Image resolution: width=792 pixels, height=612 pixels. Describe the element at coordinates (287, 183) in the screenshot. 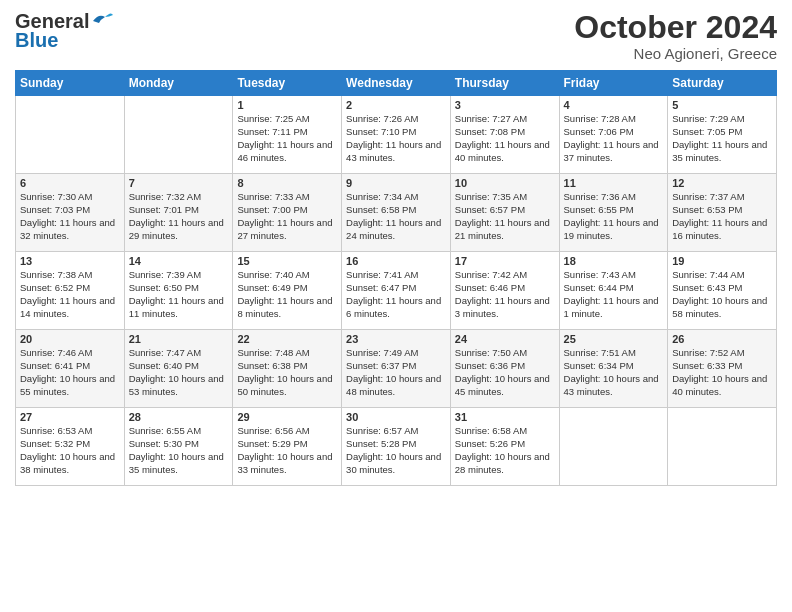

I see `day-number: 8` at that location.